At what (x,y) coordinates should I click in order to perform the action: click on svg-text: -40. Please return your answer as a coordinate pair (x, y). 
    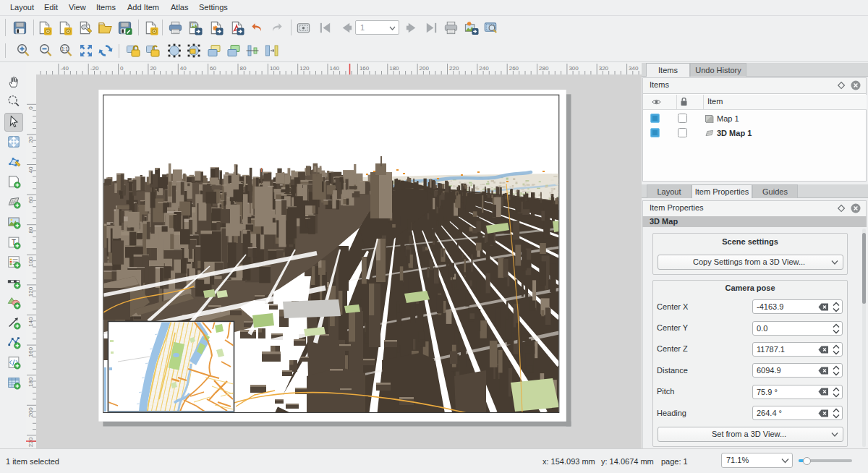
    Looking at the image, I should click on (64, 68).